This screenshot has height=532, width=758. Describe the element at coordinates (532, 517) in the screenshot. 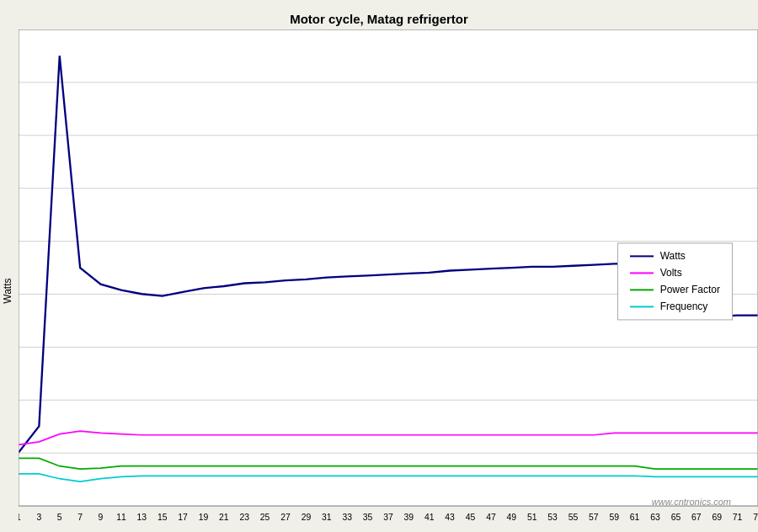

I see `svg-text: 51` at that location.